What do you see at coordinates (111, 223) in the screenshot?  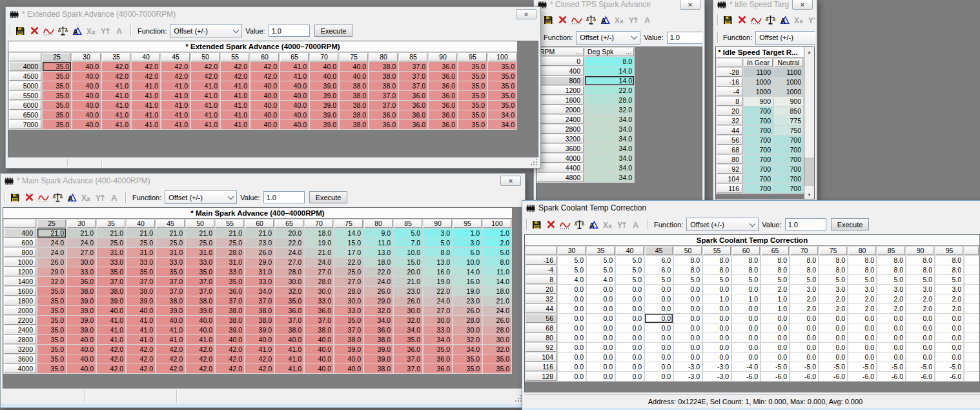 I see `column-header: 35` at bounding box center [111, 223].